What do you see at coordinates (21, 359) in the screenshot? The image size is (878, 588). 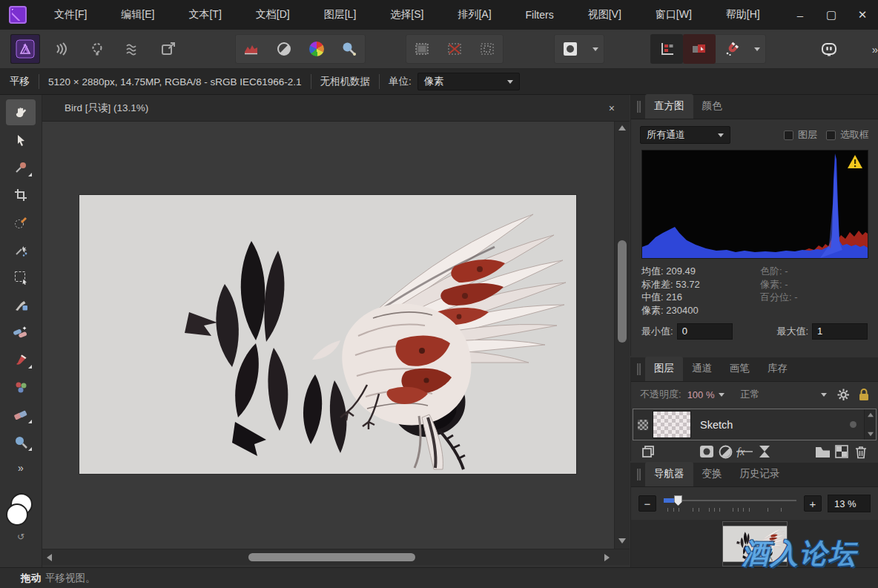 I see `paint-brush-tool` at bounding box center [21, 359].